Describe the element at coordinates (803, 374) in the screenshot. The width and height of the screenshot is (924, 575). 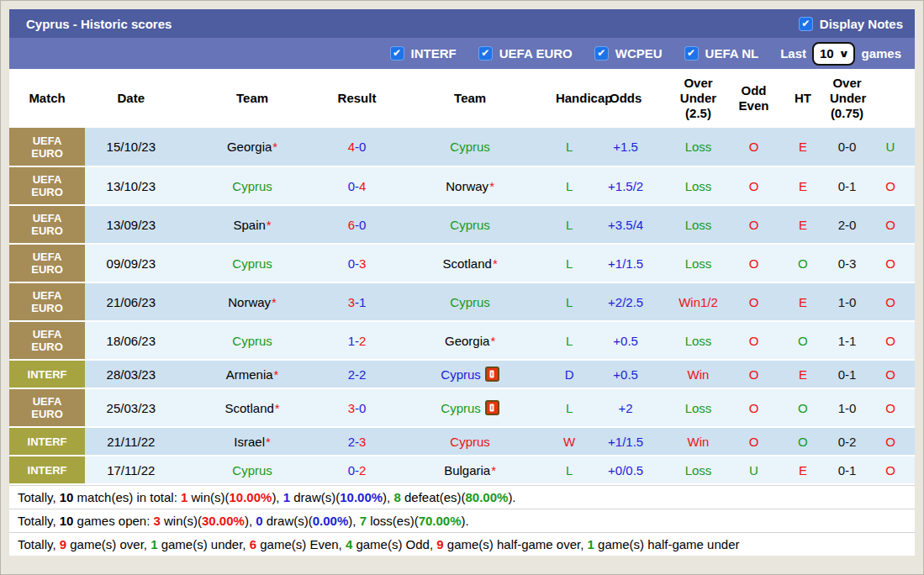
I see `odd-even-cell: E` at that location.